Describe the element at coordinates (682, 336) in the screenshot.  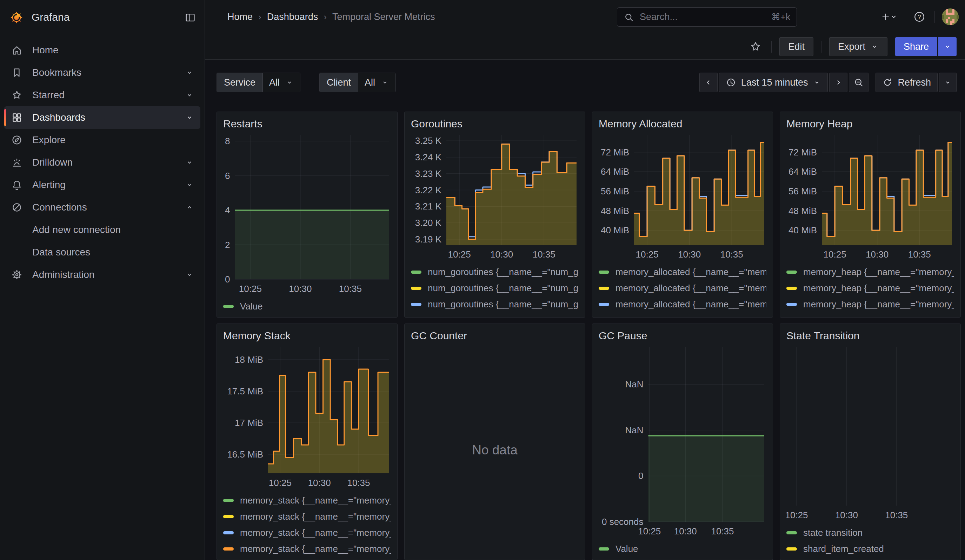
I see `panel-title: GC Pause` at that location.